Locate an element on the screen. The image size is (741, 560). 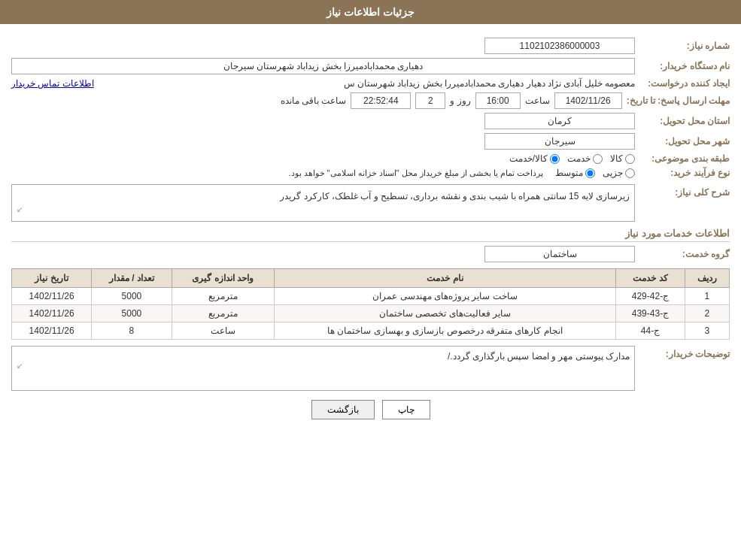
page-header: جزئیات اطلاعات نیاز is located at coordinates (370, 12).